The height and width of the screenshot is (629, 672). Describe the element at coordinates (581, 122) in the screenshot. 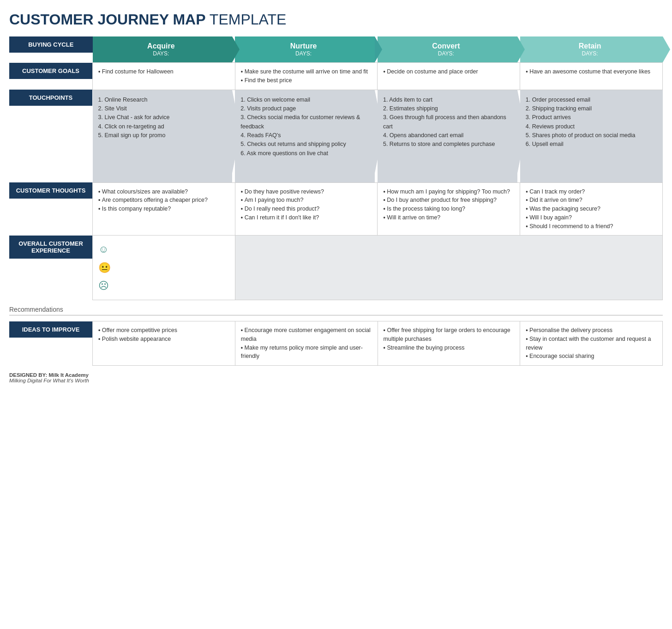

I see `touchpoints-content-4: 1. Order processed email2. Shipping trac…` at that location.